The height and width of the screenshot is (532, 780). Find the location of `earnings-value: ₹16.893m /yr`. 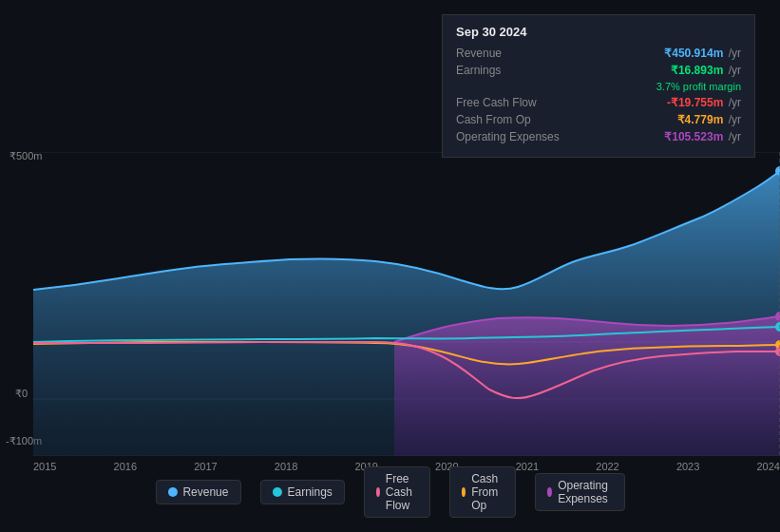

earnings-value: ₹16.893m /yr is located at coordinates (706, 70).